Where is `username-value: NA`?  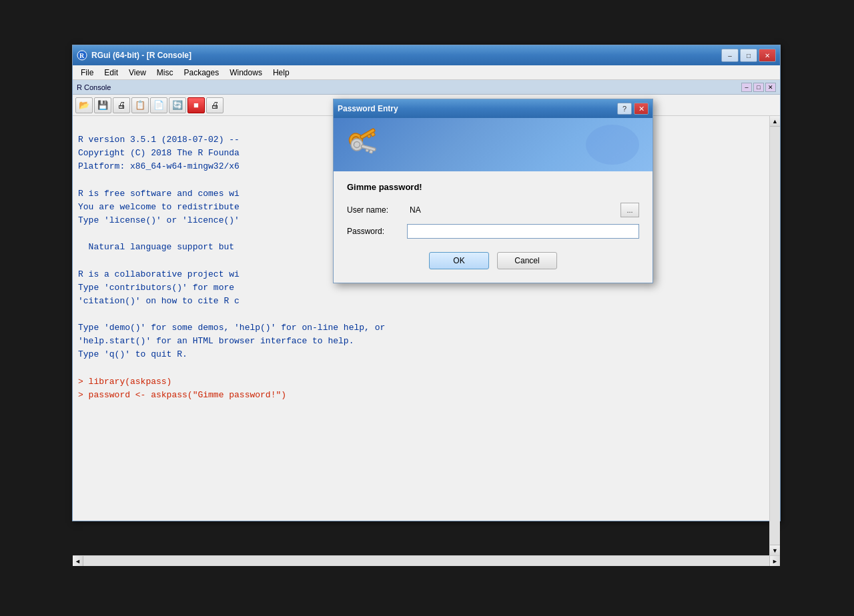
username-value: NA is located at coordinates (514, 210).